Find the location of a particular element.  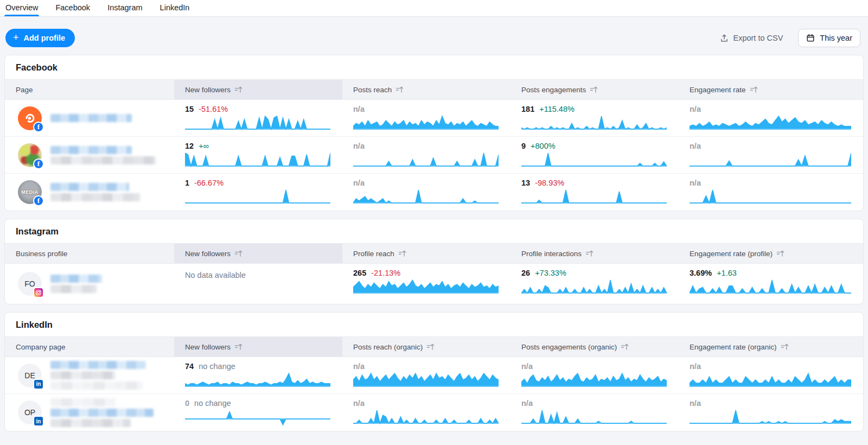

profile-cell: OPin is located at coordinates (90, 412).